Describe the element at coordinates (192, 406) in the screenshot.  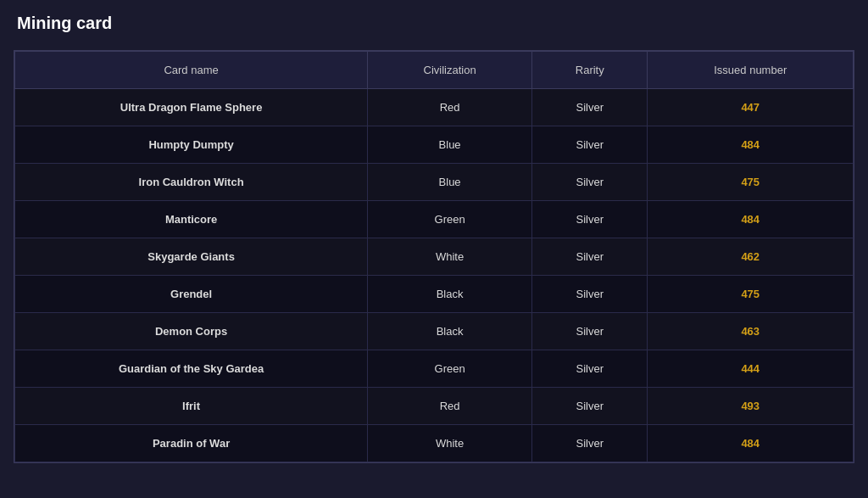
I see `cell-card-name: Ifrit` at that location.